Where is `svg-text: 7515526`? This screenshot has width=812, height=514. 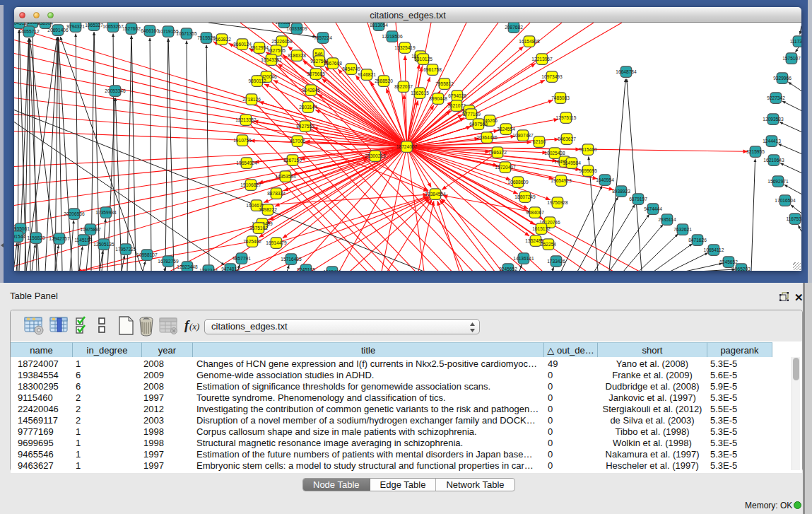 svg-text: 7515526 is located at coordinates (206, 38).